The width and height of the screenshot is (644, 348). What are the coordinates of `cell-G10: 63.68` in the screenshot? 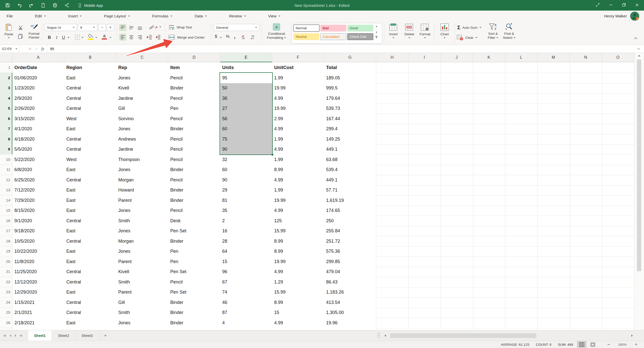 It's located at (350, 160).